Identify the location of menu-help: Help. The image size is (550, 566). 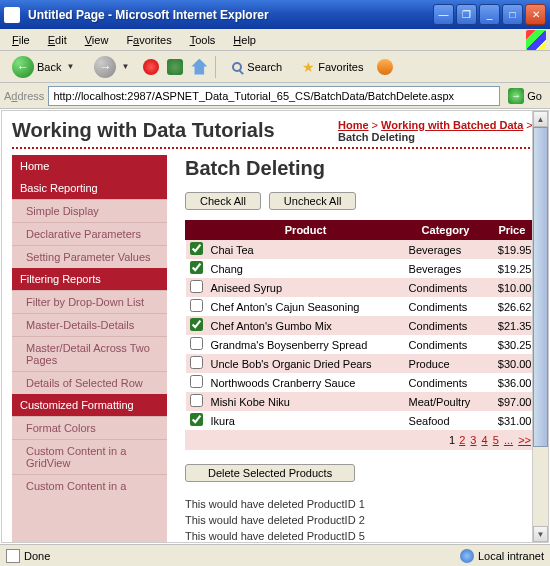
(244, 40).